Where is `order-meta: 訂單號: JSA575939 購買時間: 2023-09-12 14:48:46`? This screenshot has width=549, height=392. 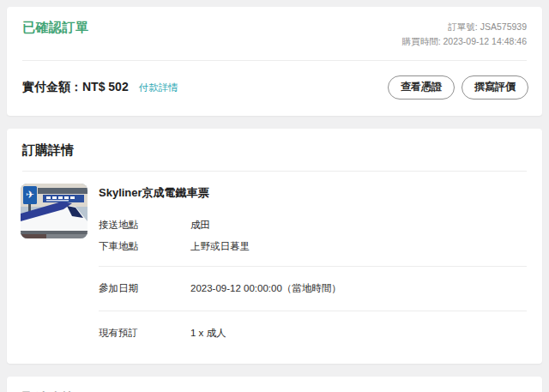 order-meta: 訂單號: JSA575939 購買時間: 2023-09-12 14:48:46 is located at coordinates (465, 34).